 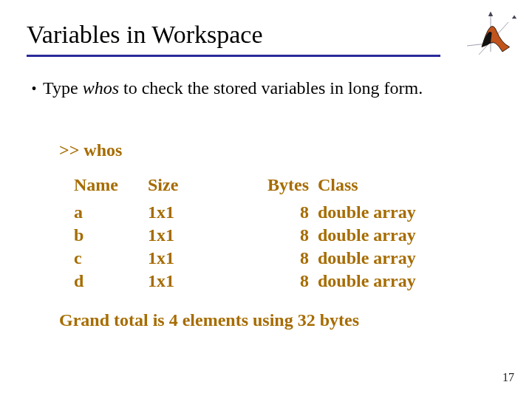 What do you see at coordinates (63, 88) in the screenshot?
I see `bullet-text-before: Type` at bounding box center [63, 88].